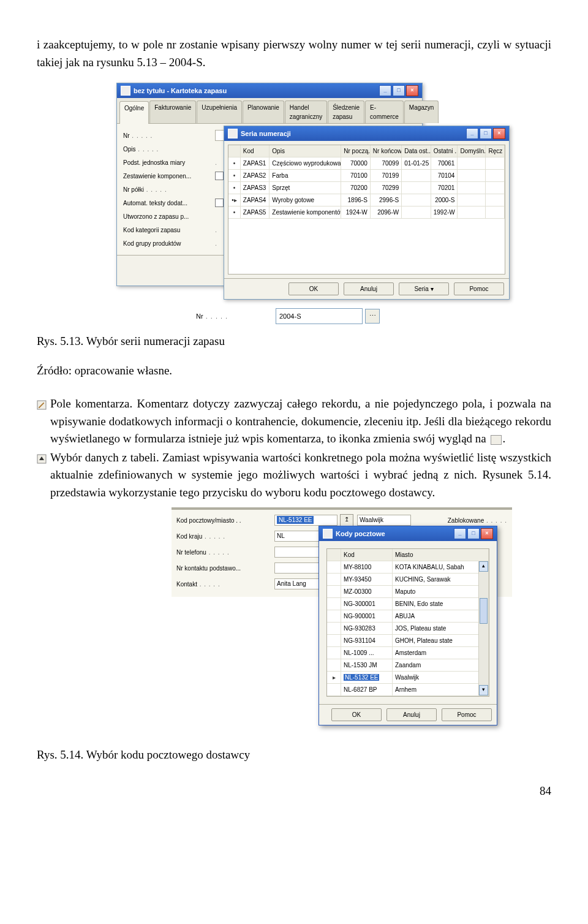 Image resolution: width=588 pixels, height=924 pixels. What do you see at coordinates (225, 537) in the screenshot?
I see `label-kodk: Kod kraju` at bounding box center [225, 537].